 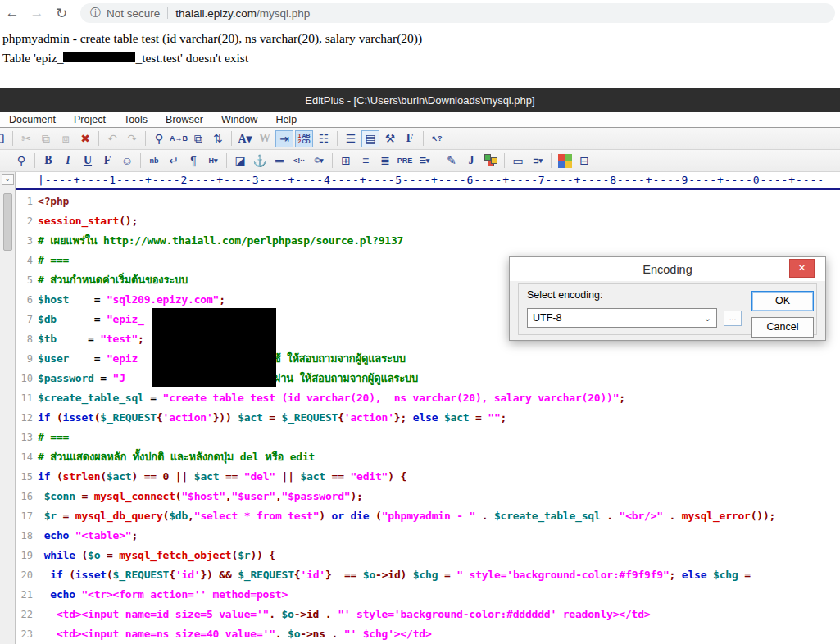 What do you see at coordinates (491, 161) in the screenshot?
I see `objects-icon` at bounding box center [491, 161].